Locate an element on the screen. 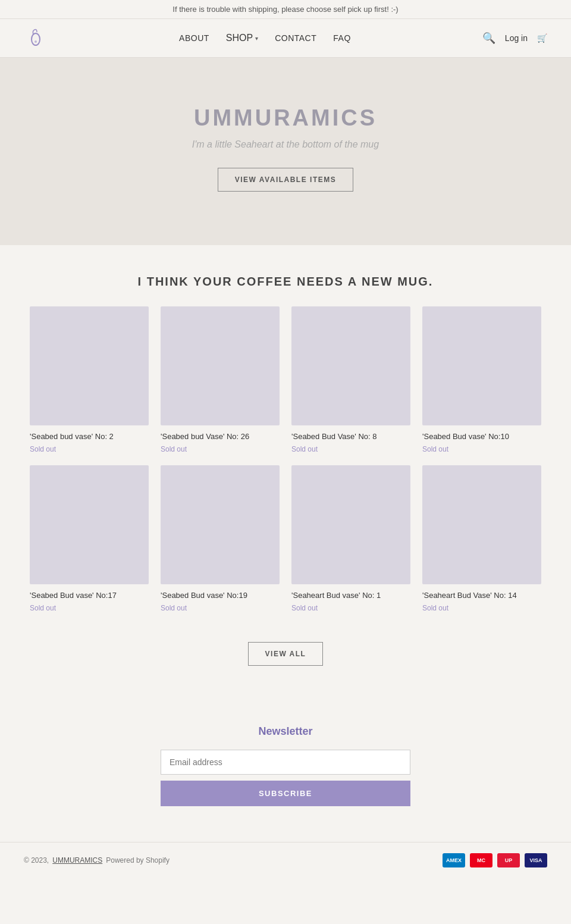 Image resolution: width=571 pixels, height=924 pixels. chevron-down-icon: ▾ is located at coordinates (257, 38).